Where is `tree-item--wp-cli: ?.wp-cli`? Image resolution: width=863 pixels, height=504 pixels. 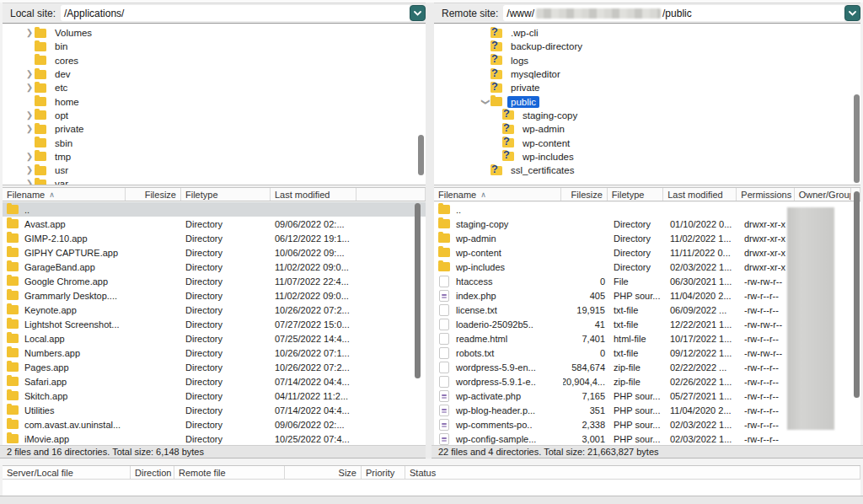 tree-item--wp-cli: ?.wp-cli is located at coordinates (647, 33).